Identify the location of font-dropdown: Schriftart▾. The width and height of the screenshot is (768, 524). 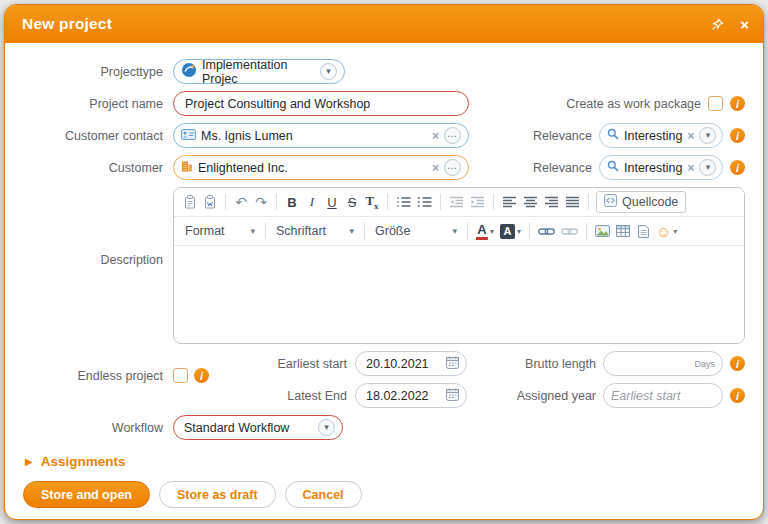
(315, 231).